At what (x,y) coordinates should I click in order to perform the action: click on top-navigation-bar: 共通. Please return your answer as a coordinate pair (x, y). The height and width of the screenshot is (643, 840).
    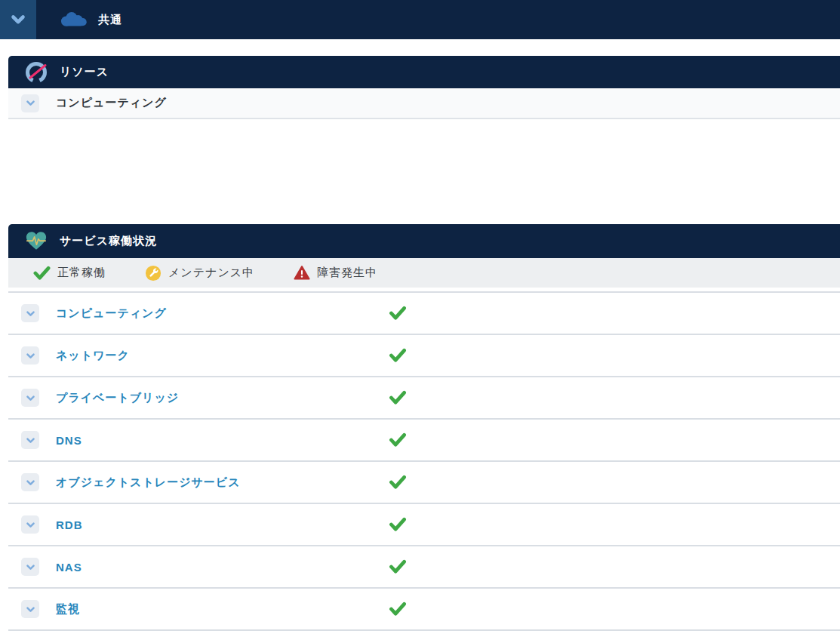
    Looking at the image, I should click on (420, 20).